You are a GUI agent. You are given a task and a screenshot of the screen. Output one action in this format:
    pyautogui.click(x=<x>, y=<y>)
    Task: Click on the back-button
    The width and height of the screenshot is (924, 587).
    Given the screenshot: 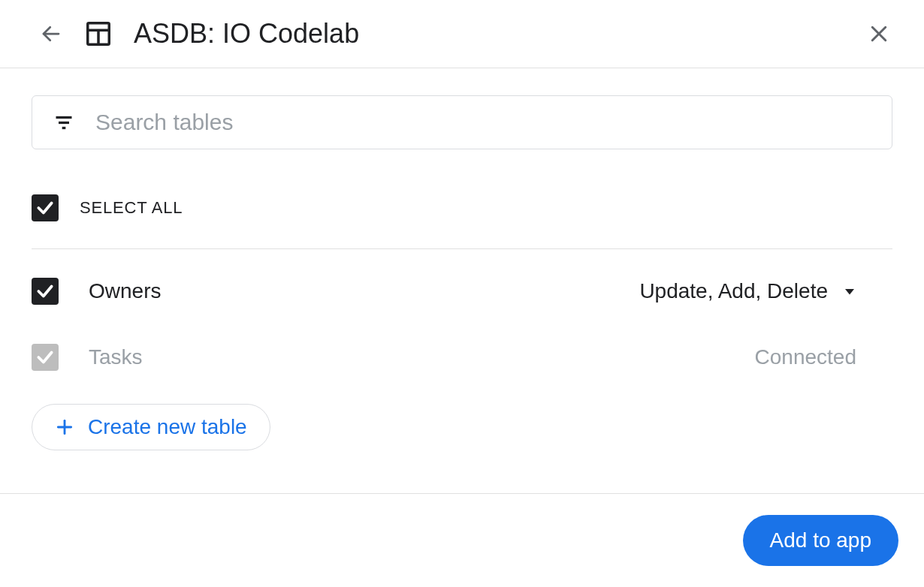 What is the action you would take?
    pyautogui.click(x=51, y=34)
    